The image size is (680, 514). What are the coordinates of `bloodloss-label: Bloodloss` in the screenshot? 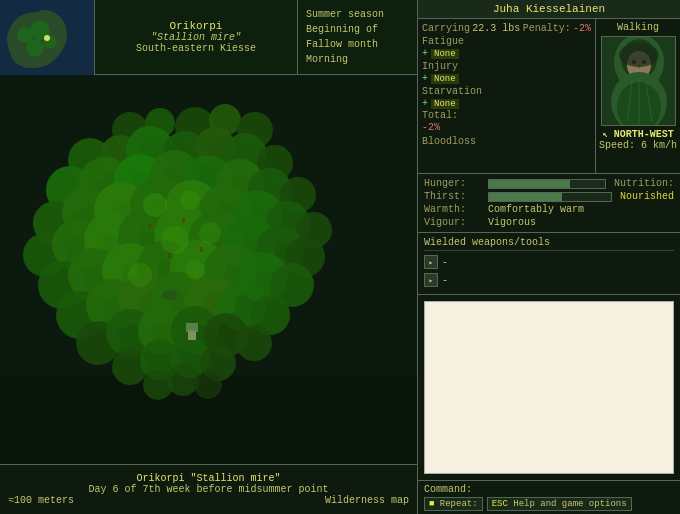 It's located at (506, 142).